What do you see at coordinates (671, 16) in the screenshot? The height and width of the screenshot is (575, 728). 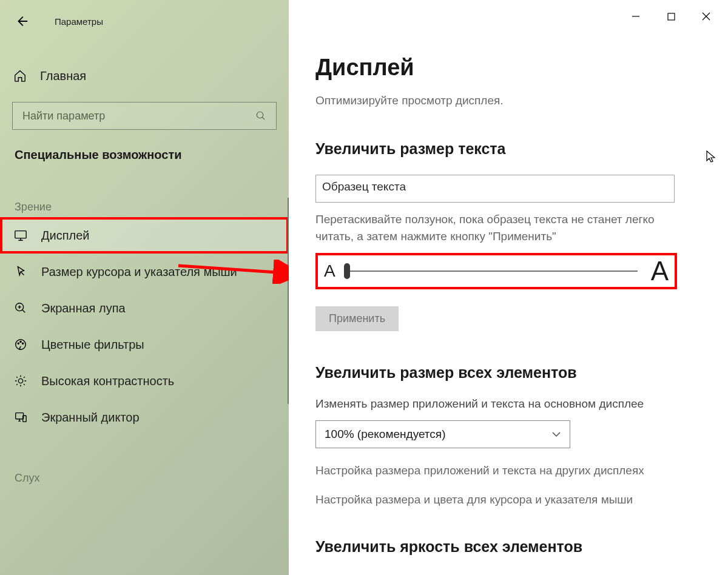 I see `window-controls` at bounding box center [671, 16].